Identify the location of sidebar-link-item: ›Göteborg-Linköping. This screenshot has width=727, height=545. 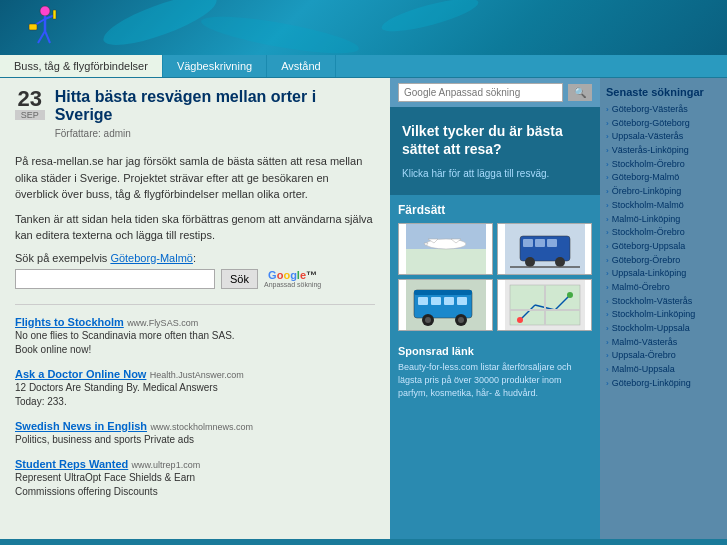
(664, 384).